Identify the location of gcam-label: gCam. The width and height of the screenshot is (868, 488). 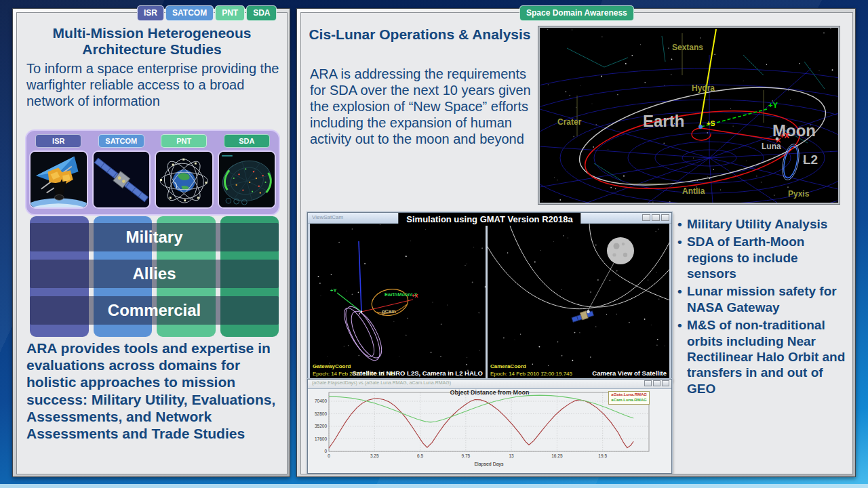
(389, 312).